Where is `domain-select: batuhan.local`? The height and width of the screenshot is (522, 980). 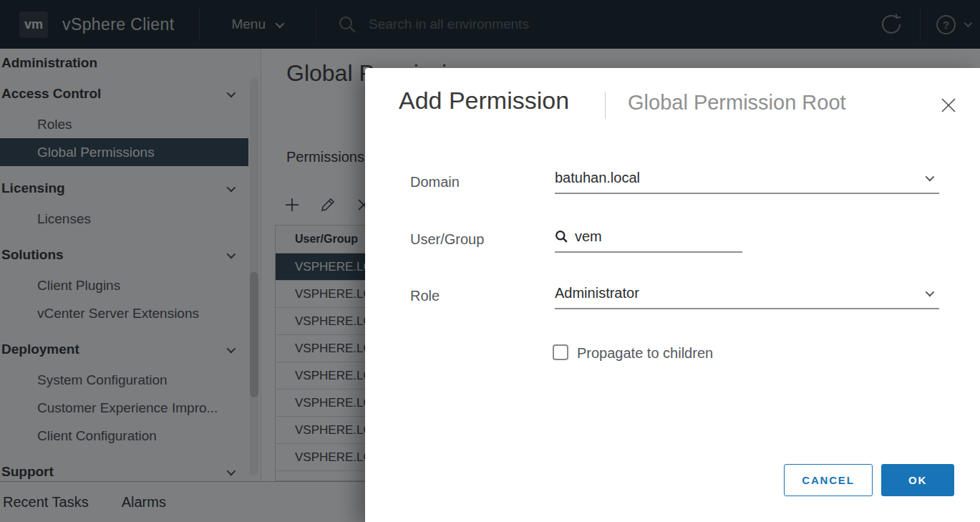
domain-select: batuhan.local is located at coordinates (747, 178).